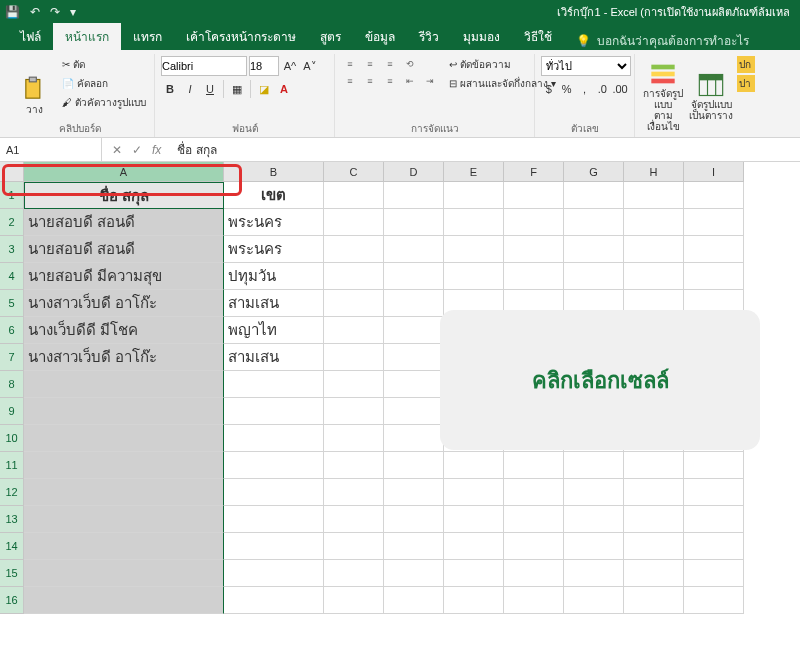  What do you see at coordinates (430, 80) in the screenshot?
I see `increase-indent-button: ⇥` at bounding box center [430, 80].